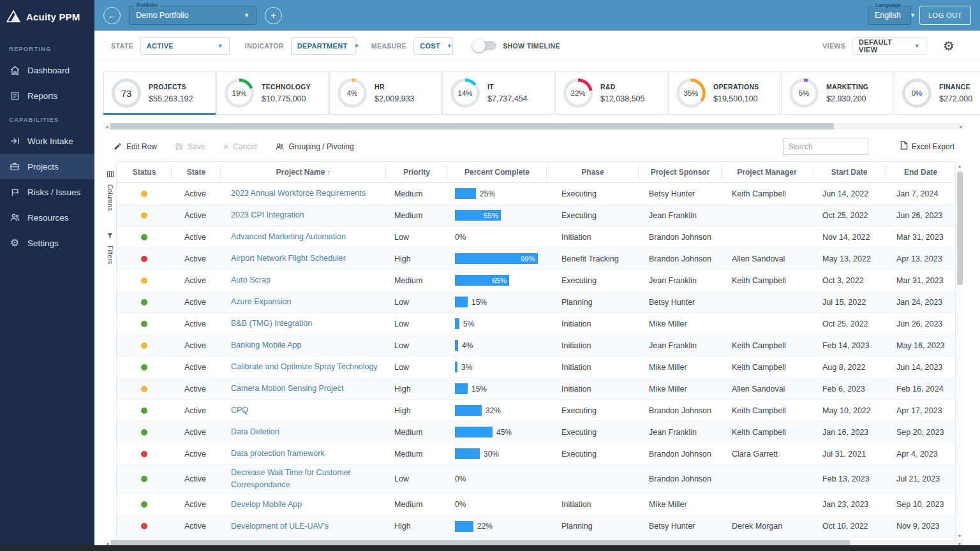  Describe the element at coordinates (485, 46) in the screenshot. I see `show-timeline-toggle` at that location.